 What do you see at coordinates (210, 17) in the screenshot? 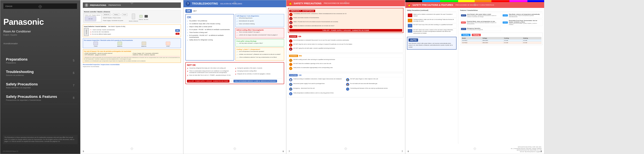
I see `ok-title: OK` at bounding box center [210, 17].